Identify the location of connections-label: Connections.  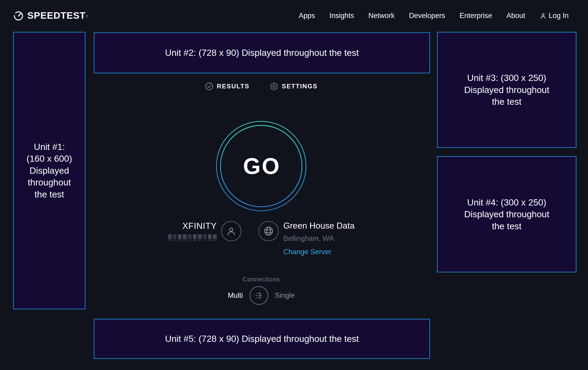
(261, 280).